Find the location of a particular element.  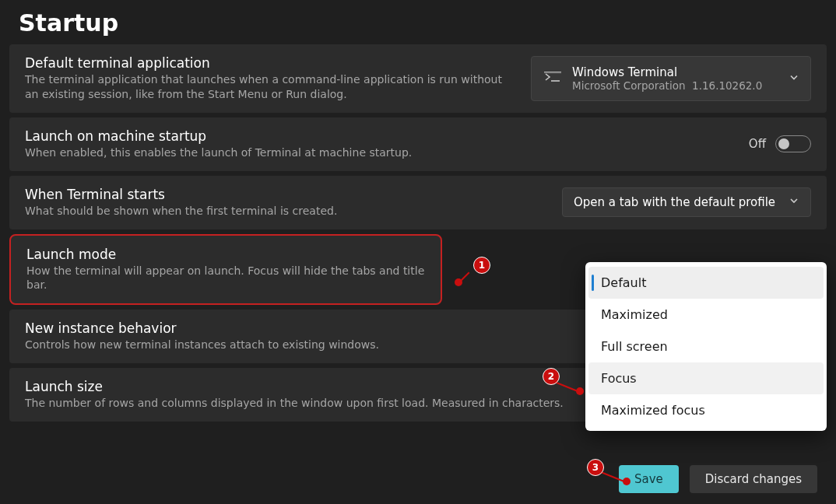

toggle-state-label: Off is located at coordinates (757, 144).